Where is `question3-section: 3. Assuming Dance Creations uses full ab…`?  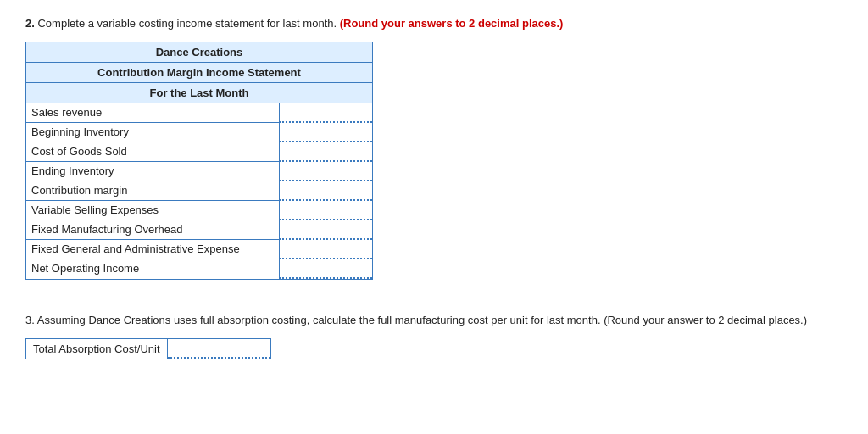
question3-section: 3. Assuming Dance Creations uses full ab… is located at coordinates (434, 337).